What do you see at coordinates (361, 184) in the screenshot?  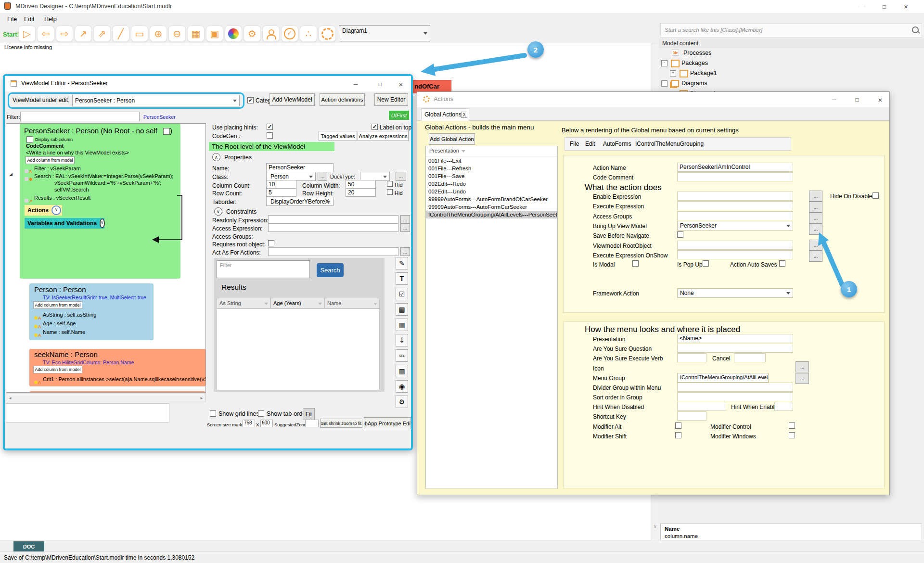 I see `column-width-input: 50` at bounding box center [361, 184].